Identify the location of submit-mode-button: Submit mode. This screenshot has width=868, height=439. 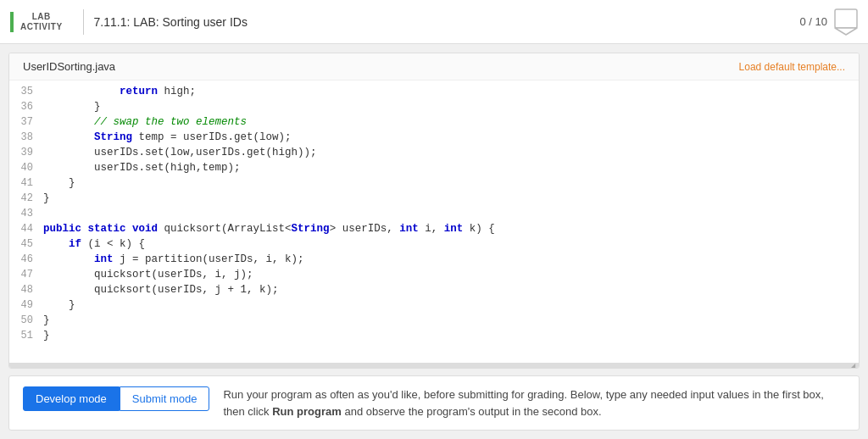
(164, 398).